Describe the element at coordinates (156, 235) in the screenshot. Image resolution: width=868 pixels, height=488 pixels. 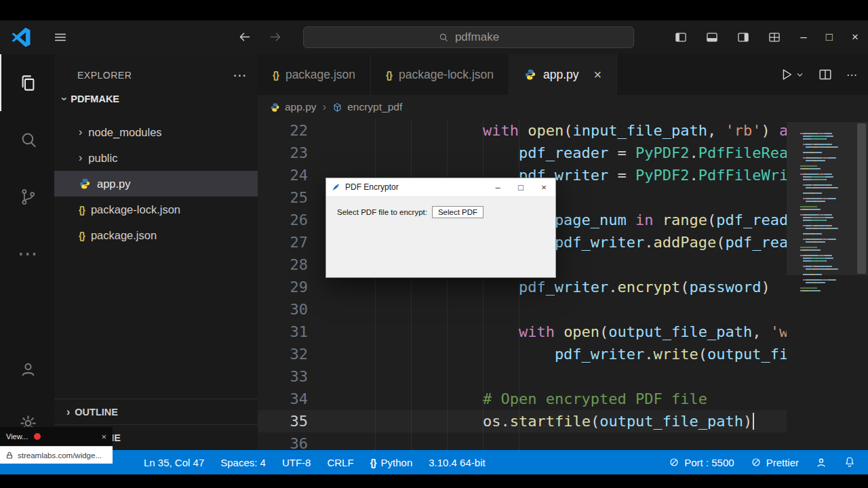
I see `tree-item-package-json: {}package.json` at that location.